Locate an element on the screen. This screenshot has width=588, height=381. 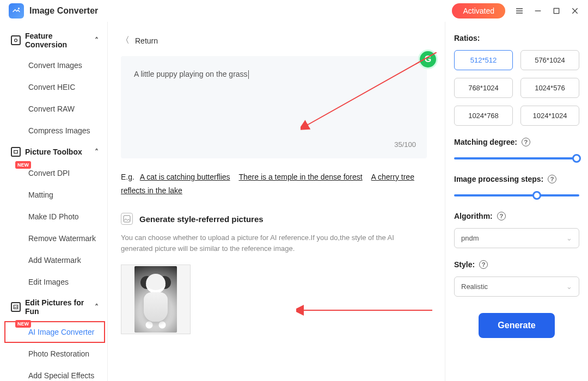
sidebar-item-convert-images: Convert Images is located at coordinates (54, 65).